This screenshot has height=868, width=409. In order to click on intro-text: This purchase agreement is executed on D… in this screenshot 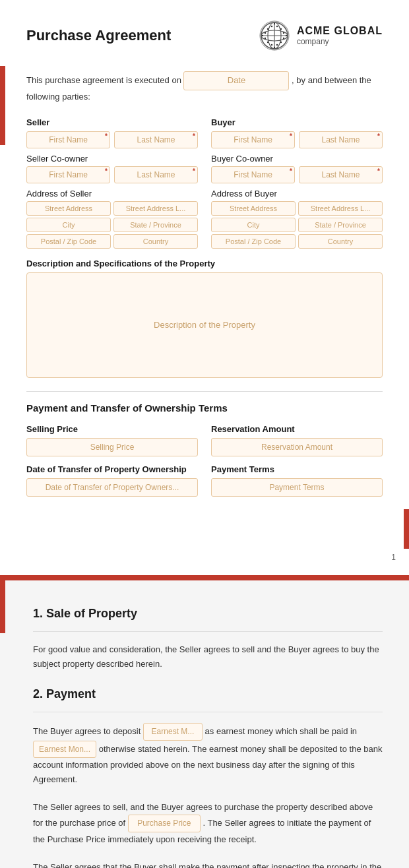, I will do `click(204, 88)`.